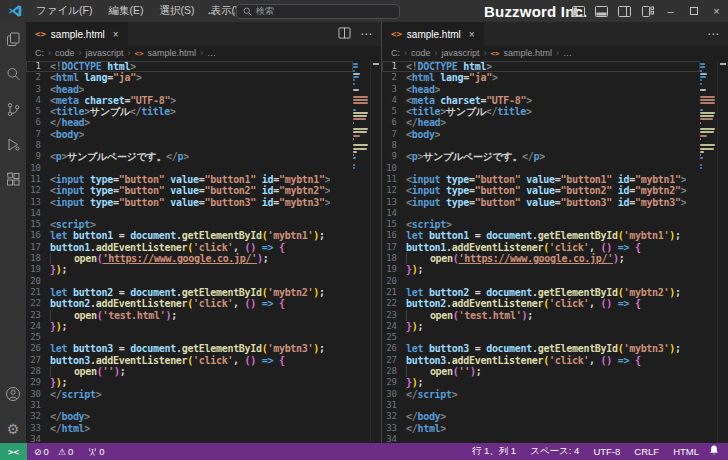 The image size is (728, 460). Describe the element at coordinates (646, 452) in the screenshot. I see `status-eol: CRLF` at that location.